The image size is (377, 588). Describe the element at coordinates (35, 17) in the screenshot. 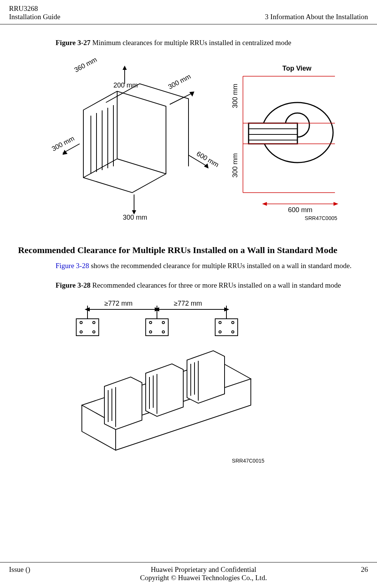

I see `doc-subtitle: Installation Guide` at that location.